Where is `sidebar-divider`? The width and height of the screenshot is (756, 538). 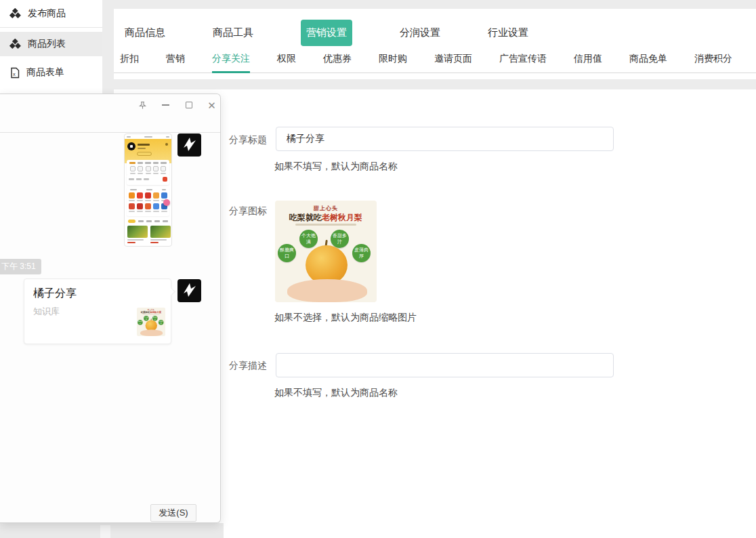 sidebar-divider is located at coordinates (51, 27).